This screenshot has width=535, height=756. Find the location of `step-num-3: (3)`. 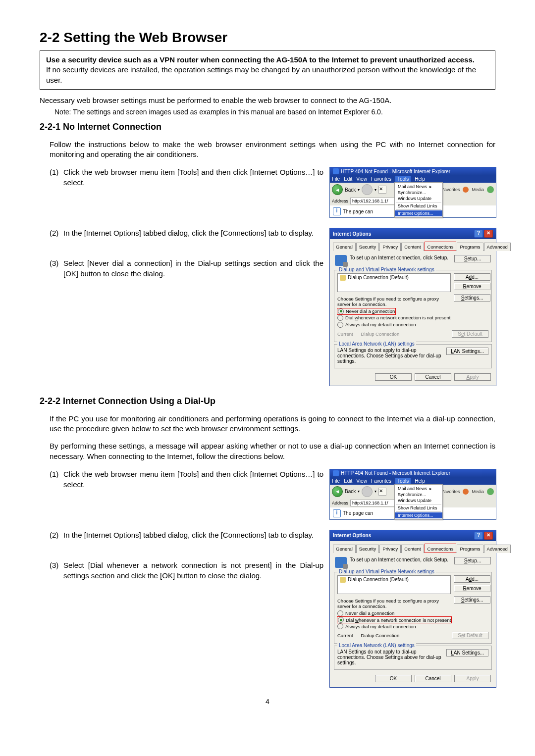

step-num-3: (3) is located at coordinates (56, 268).